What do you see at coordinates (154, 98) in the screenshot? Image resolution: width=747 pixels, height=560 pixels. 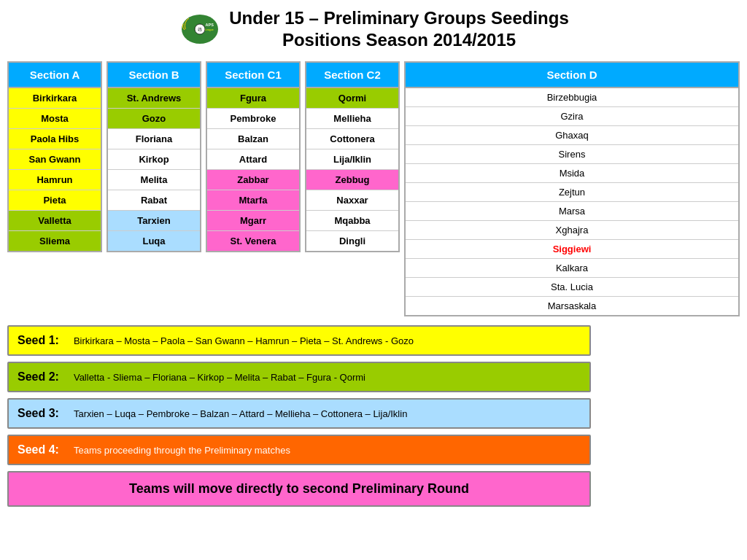 I see `table-row: St. Andrews` at bounding box center [154, 98].